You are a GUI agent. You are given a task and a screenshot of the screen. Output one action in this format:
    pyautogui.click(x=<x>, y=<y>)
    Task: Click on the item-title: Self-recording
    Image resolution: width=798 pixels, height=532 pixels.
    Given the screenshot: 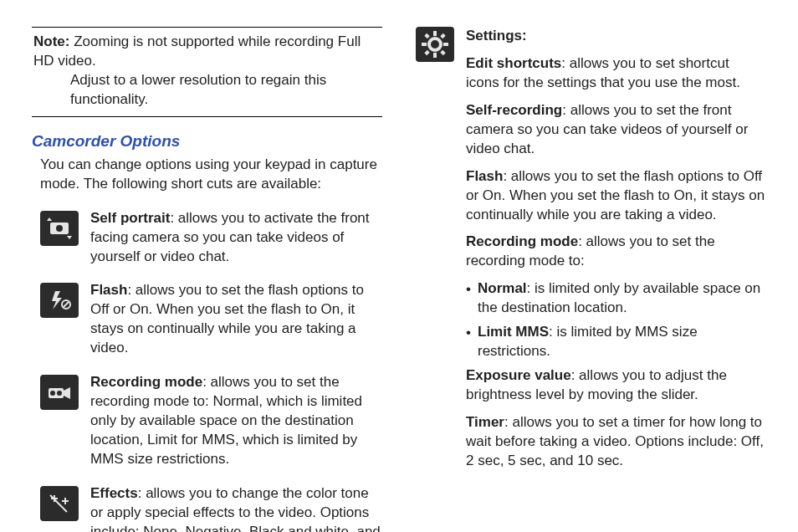 What is the action you would take?
    pyautogui.click(x=514, y=110)
    